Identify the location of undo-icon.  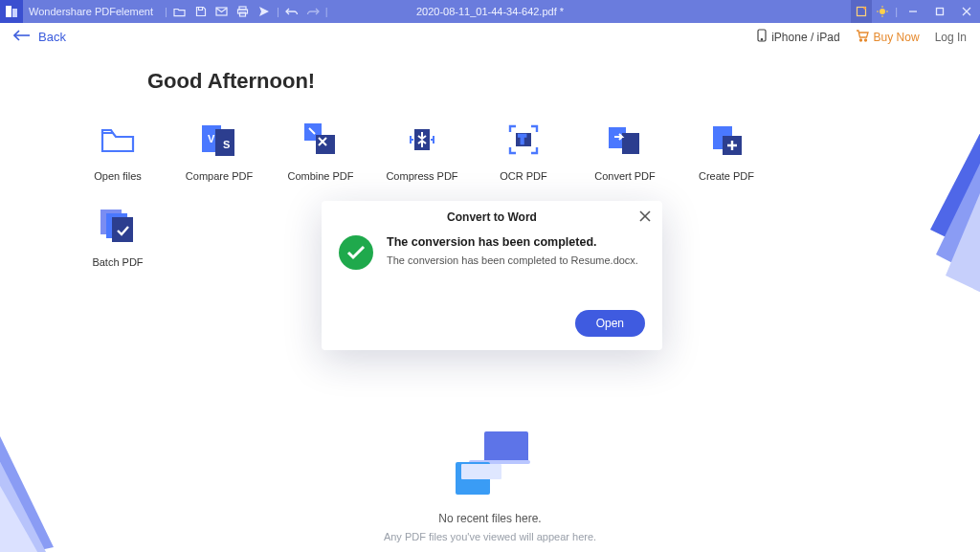
(292, 11).